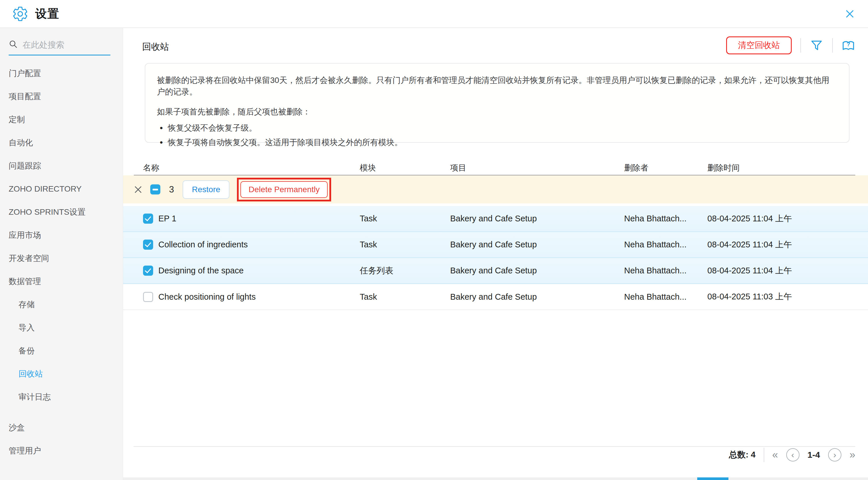 This screenshot has height=480, width=868. I want to click on recycle-bin-info-box: 被删除的记录将在回收站中保留30天，然后才会被永久删除。只有门户所有者和管理员才…, so click(497, 103).